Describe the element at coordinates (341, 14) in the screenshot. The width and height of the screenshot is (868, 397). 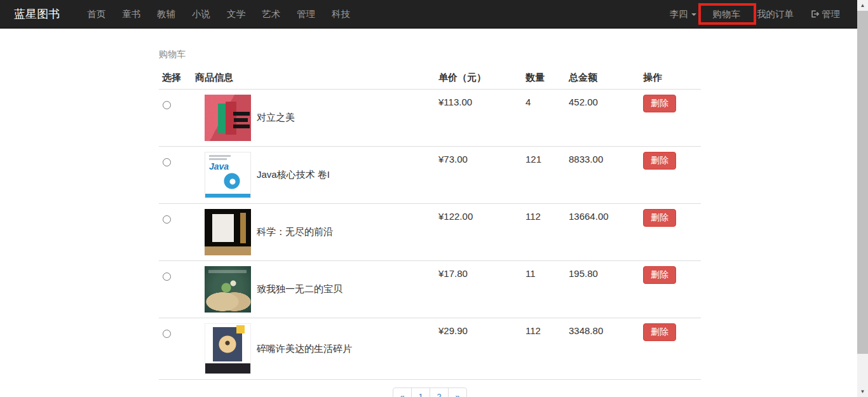
I see `nav-menu-link: 科技` at that location.